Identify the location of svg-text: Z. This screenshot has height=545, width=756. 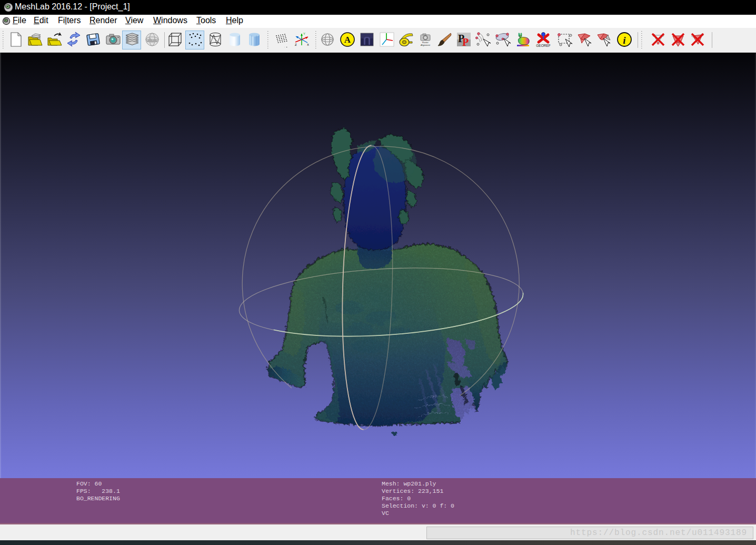
(296, 45).